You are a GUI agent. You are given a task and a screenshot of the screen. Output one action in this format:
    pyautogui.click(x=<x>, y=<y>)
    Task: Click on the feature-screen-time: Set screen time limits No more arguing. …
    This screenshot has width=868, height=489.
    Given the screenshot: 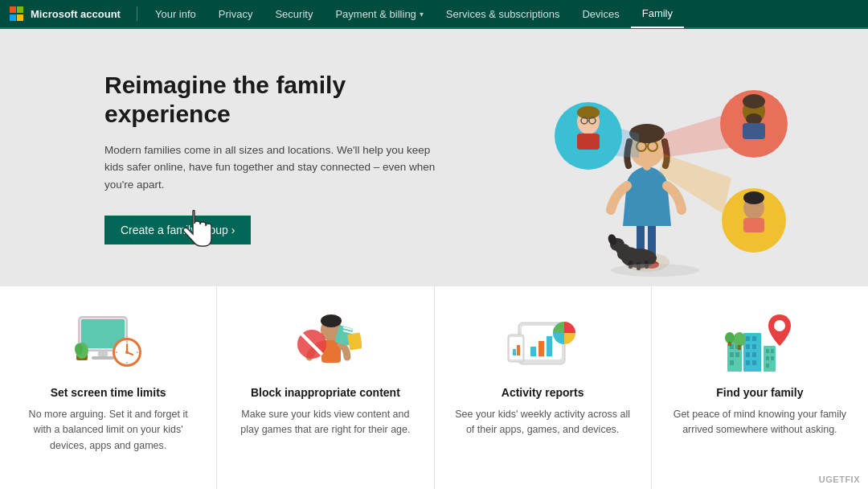 What is the action you would take?
    pyautogui.click(x=108, y=388)
    